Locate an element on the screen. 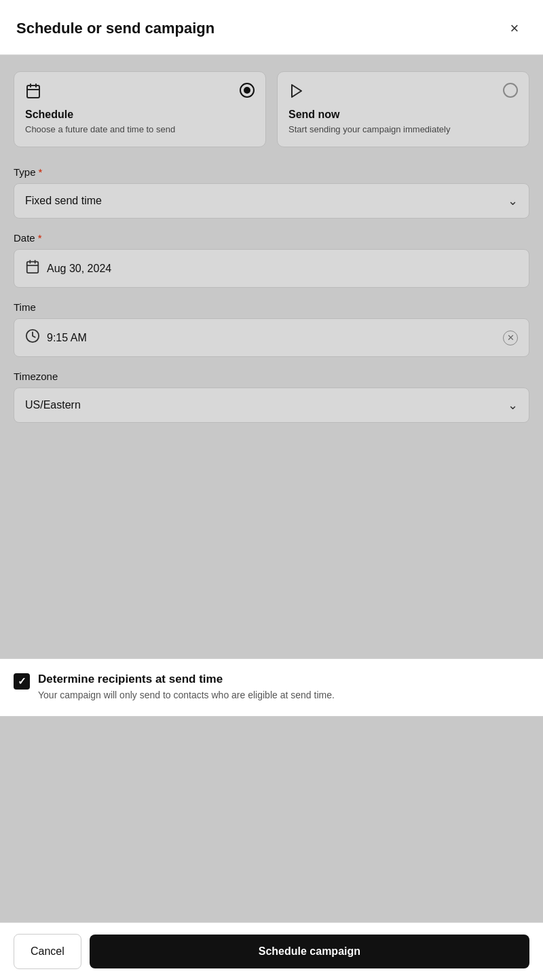 The width and height of the screenshot is (543, 980). recipients-checkbox: ✓ is located at coordinates (22, 681).